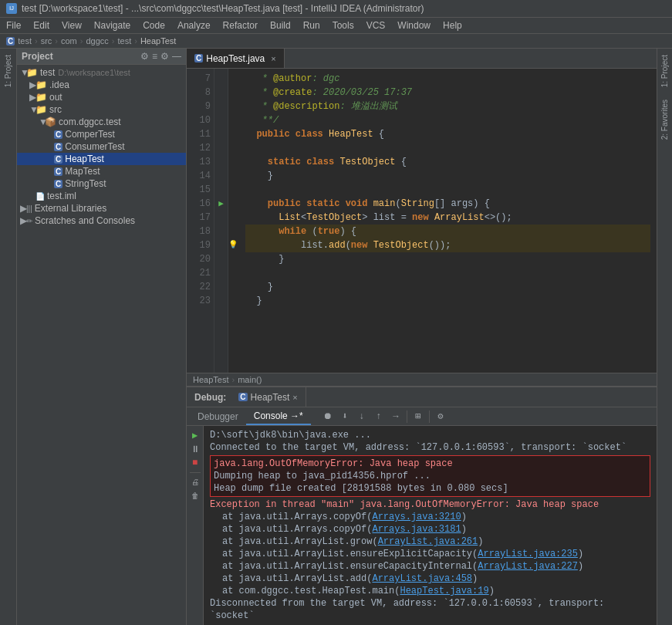 Image resolution: width=672 pixels, height=625 pixels. Describe the element at coordinates (154, 56) in the screenshot. I see `project-layout-icon: ≡` at that location.